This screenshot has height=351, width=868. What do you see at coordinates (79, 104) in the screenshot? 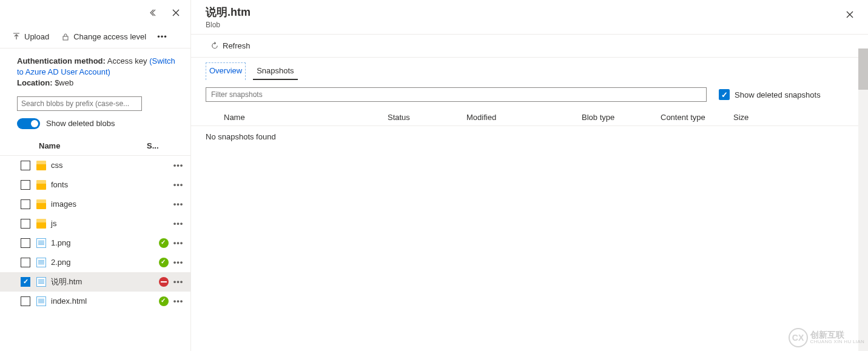
I see `search-input` at bounding box center [79, 104].